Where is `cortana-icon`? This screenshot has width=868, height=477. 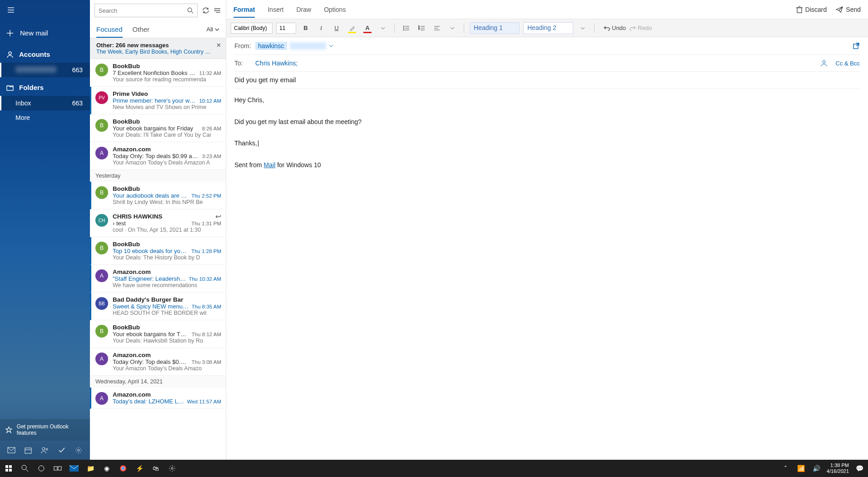
cortana-icon is located at coordinates (41, 468).